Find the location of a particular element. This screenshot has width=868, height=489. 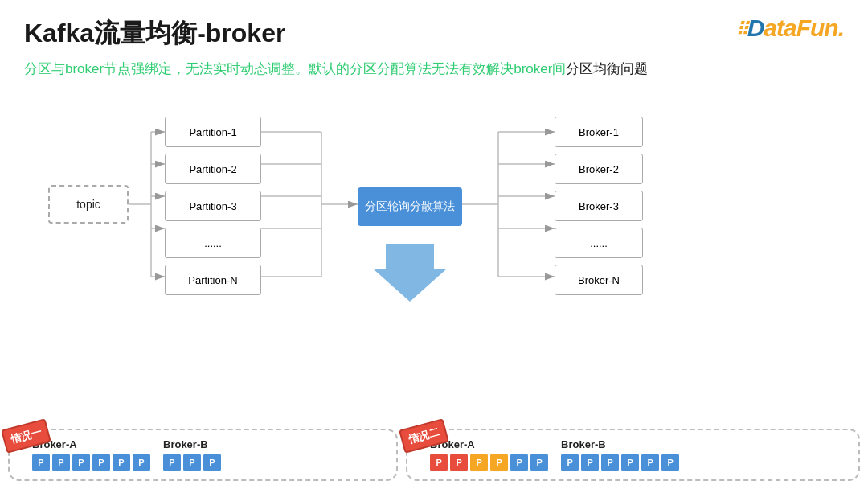

partition-group: Partition-1 Partition-2 Partition-3 ....… is located at coordinates (213, 206).